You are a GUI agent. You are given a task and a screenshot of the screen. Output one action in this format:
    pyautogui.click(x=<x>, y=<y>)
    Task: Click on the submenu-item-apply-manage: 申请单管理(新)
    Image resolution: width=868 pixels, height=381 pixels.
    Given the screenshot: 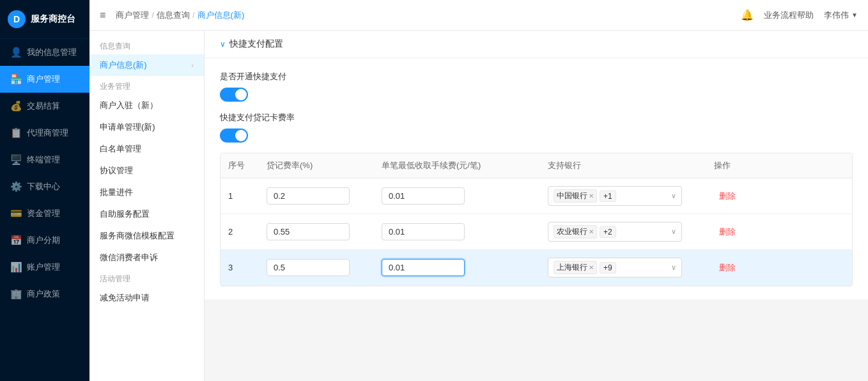 What is the action you would take?
    pyautogui.click(x=147, y=127)
    